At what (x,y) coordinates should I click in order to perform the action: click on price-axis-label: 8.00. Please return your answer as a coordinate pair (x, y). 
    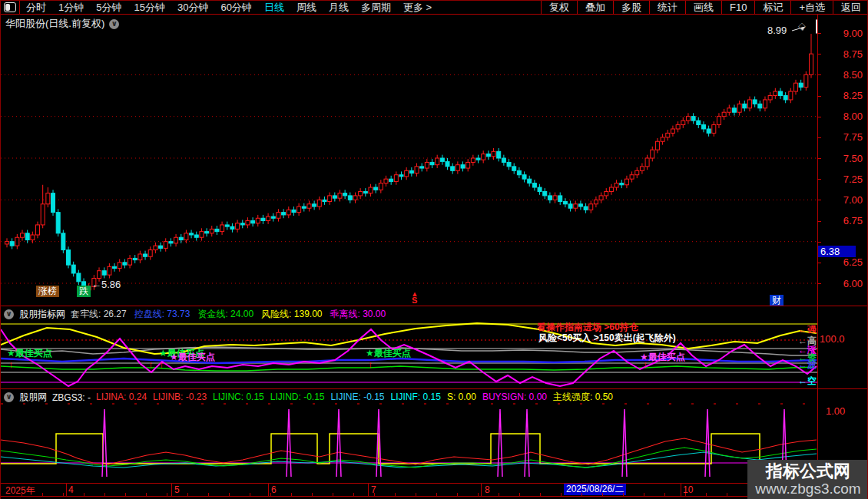
    Looking at the image, I should click on (840, 117).